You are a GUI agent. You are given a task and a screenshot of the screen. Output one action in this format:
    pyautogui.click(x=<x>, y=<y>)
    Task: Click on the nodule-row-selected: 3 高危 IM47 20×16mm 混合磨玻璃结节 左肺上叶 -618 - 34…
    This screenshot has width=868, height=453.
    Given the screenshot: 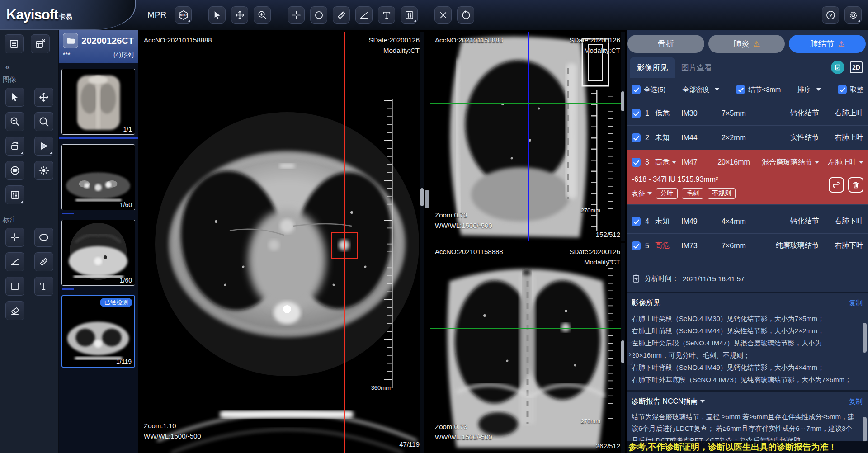 What is the action you would take?
    pyautogui.click(x=748, y=177)
    